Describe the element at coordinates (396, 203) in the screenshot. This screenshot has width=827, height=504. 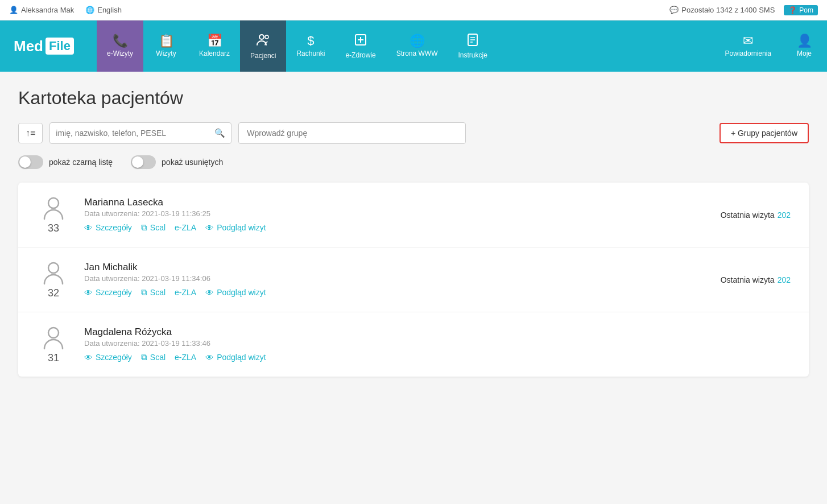
I see `patient-name: Marianna Lasecka` at that location.